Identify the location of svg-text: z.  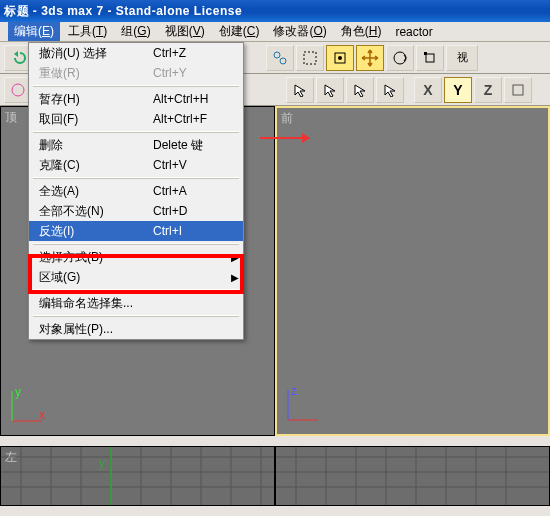
(294, 392).